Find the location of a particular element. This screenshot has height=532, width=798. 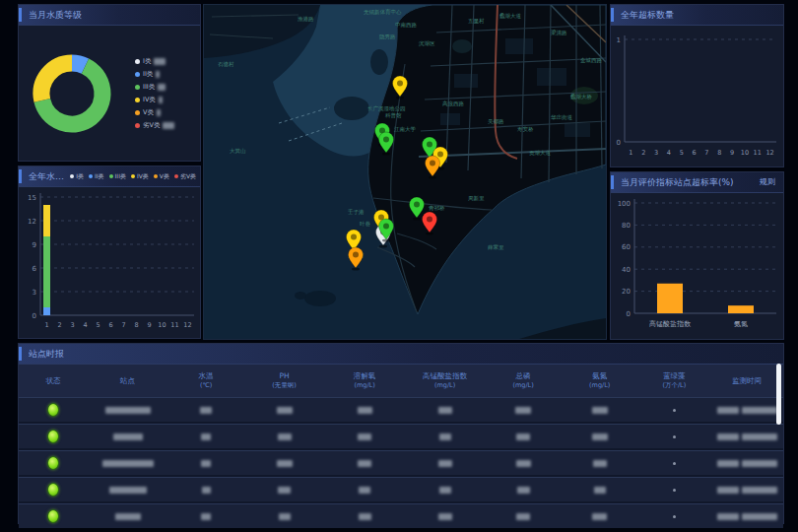

redacted-date is located at coordinates (728, 516).